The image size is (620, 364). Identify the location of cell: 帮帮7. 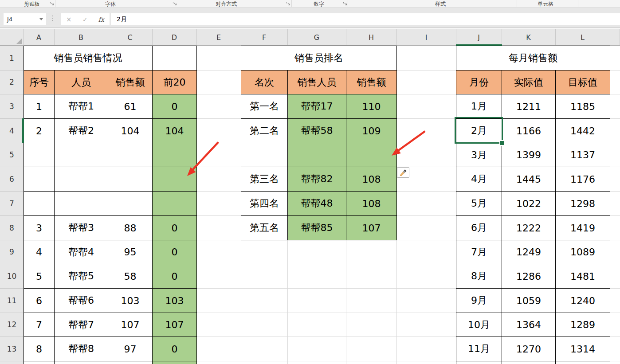
(81, 325).